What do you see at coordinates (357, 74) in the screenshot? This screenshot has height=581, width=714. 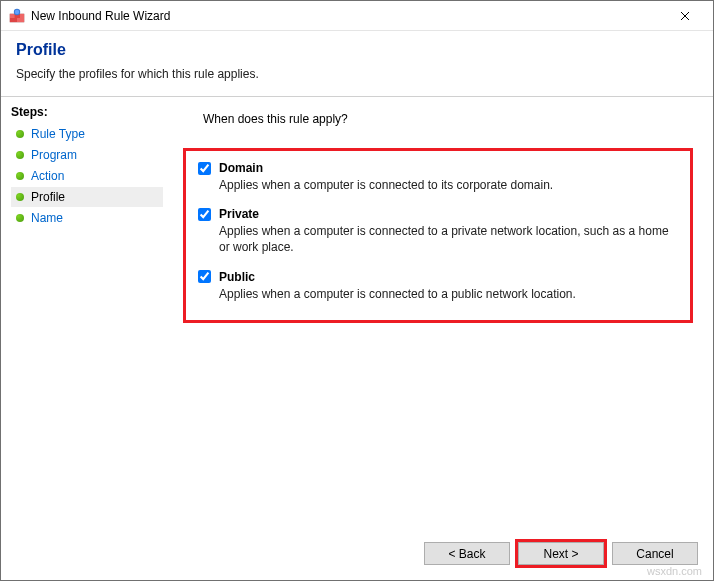 I see `page-subtitle: Specify the profiles for which this rule…` at bounding box center [357, 74].